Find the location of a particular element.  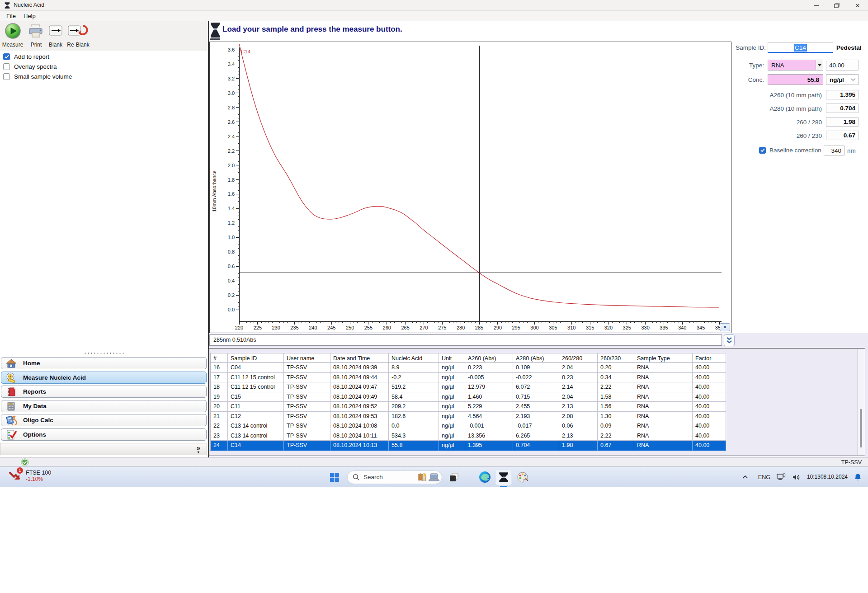

print-button: Print is located at coordinates (36, 35).